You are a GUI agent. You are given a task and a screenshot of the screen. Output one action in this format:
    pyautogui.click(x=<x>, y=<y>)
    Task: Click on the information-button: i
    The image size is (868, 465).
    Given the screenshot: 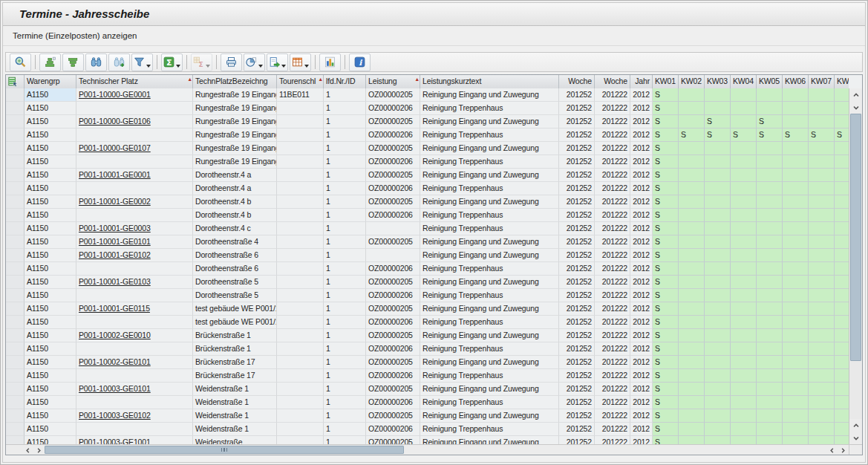 What is the action you would take?
    pyautogui.click(x=359, y=62)
    